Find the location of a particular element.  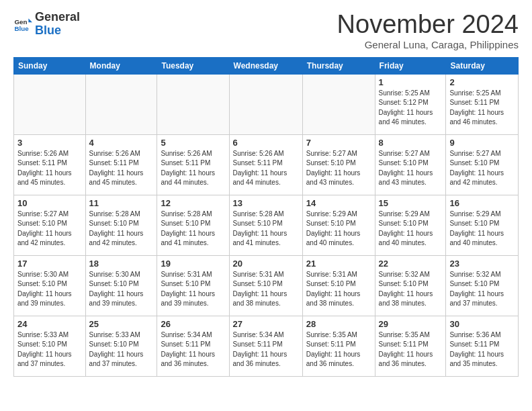

day-number: 28 is located at coordinates (339, 324).